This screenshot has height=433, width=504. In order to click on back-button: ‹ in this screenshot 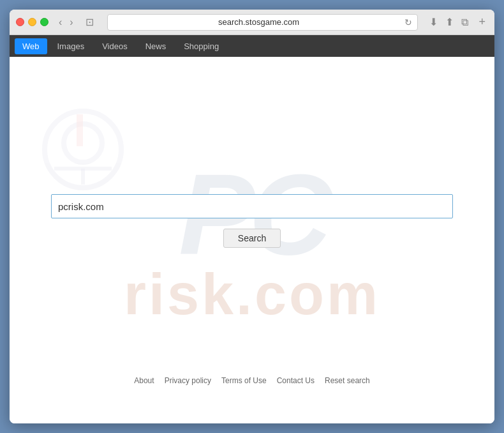, I will do `click(60, 22)`.